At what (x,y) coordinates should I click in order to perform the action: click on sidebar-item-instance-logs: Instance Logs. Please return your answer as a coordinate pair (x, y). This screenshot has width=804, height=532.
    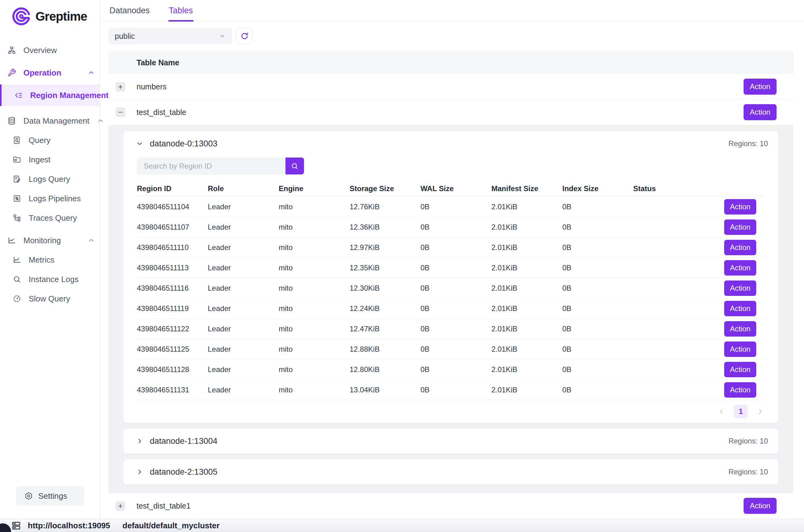
    Looking at the image, I should click on (50, 279).